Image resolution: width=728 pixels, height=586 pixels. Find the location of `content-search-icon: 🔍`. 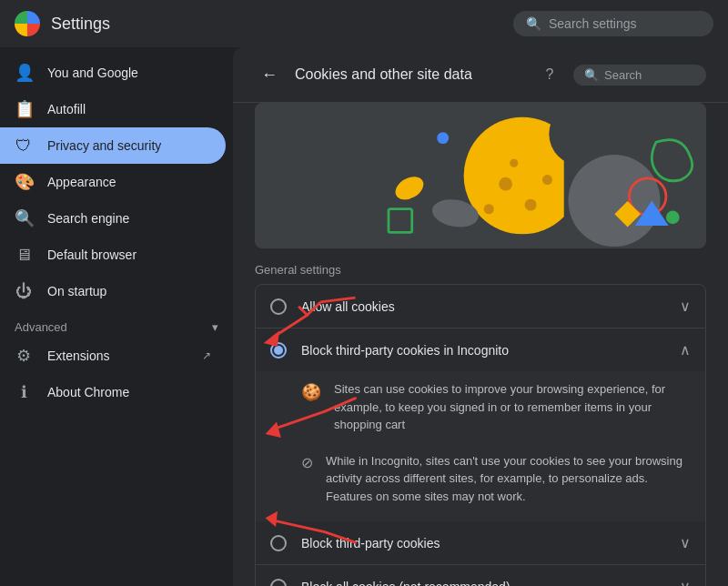

content-search-icon: 🔍 is located at coordinates (592, 75).